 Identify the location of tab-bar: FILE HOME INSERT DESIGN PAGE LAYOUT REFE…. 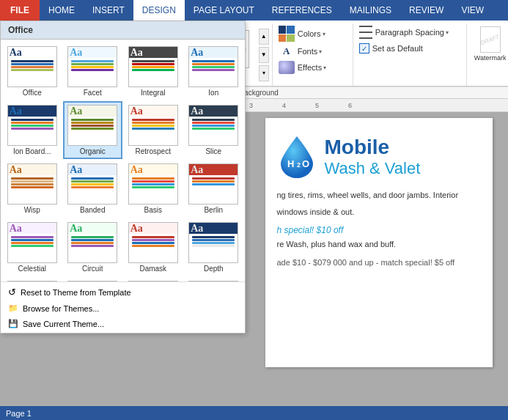
(254, 10).